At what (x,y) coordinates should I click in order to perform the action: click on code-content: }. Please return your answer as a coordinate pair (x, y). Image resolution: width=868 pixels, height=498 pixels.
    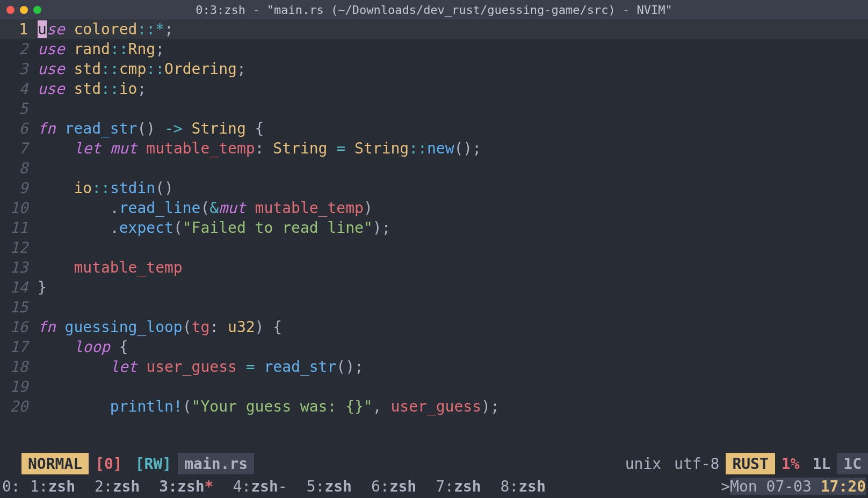
    Looking at the image, I should click on (453, 288).